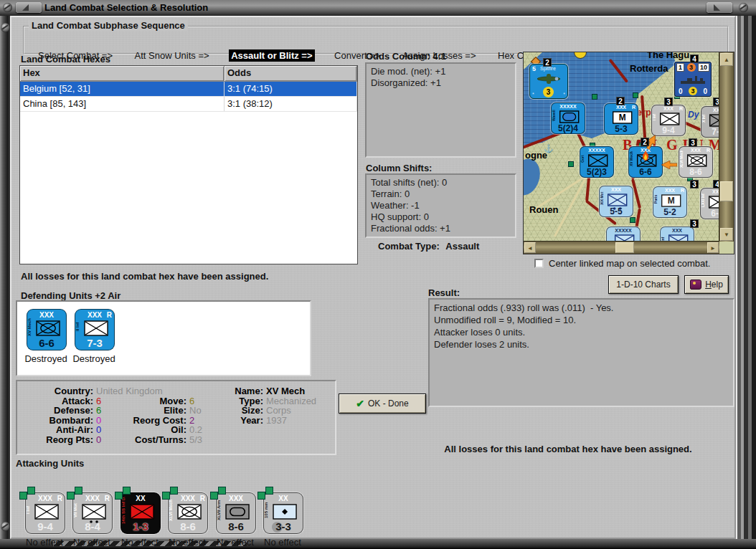 The image size is (756, 549). I want to click on losses-assigned-message: All losses for this land combat hex have…, so click(145, 277).